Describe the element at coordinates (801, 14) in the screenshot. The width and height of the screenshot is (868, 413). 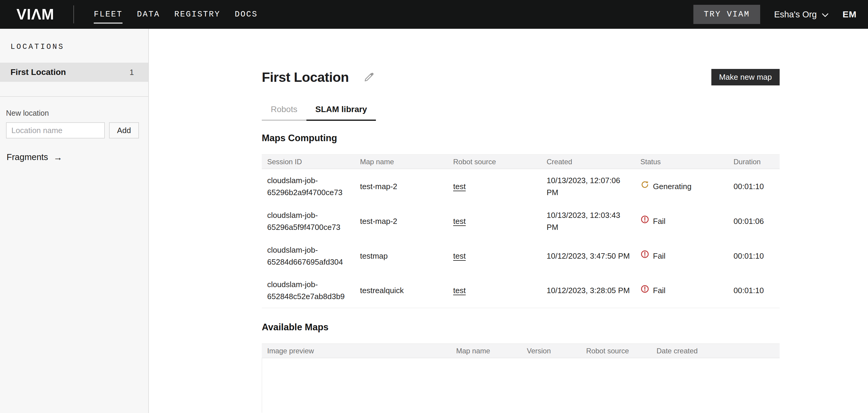
I see `org-switcher: Esha's Org` at that location.